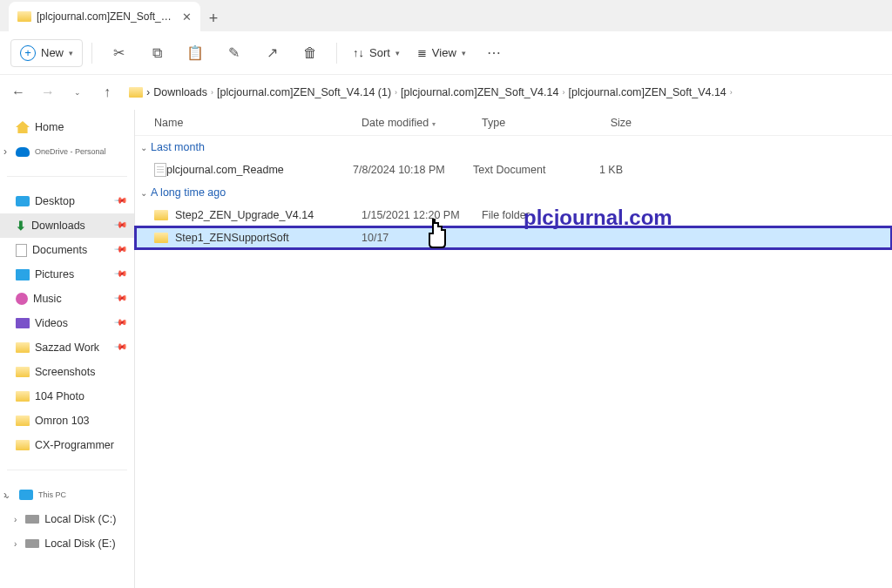 Image resolution: width=892 pixels, height=588 pixels. I want to click on file-row-step2: Step2_ZEN_Upgrade_V4.14 1/15/2021 12:20 …, so click(514, 215).